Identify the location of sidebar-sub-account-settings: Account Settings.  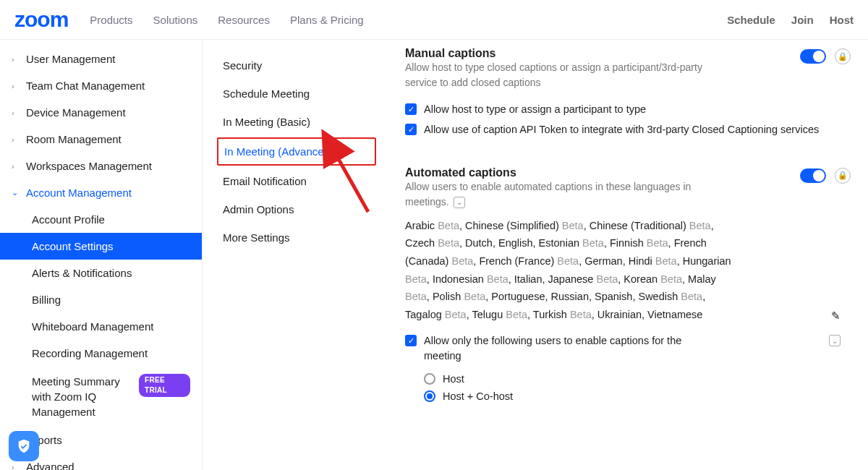
(101, 246).